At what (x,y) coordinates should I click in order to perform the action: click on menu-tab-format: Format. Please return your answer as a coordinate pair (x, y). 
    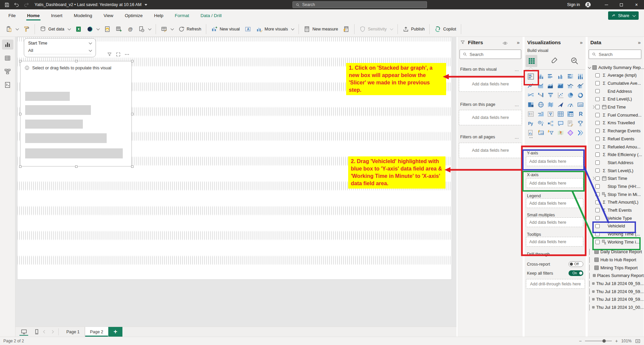
    Looking at the image, I should click on (182, 15).